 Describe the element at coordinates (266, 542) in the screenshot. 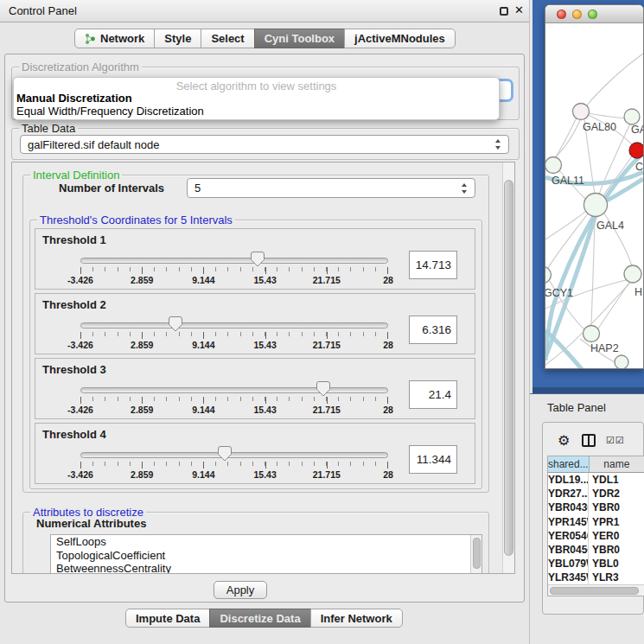

I see `list-item: SelfLoops` at that location.